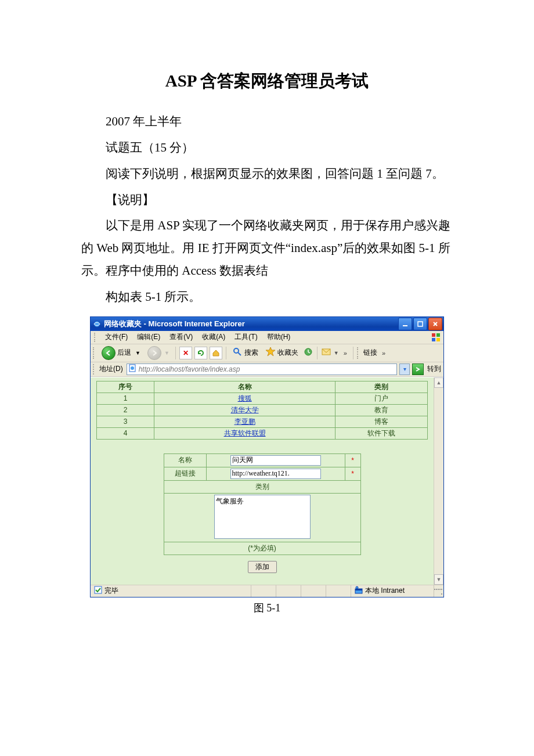 The image size is (534, 756). Describe the element at coordinates (267, 200) in the screenshot. I see `doc-line4: 【说明】` at that location.